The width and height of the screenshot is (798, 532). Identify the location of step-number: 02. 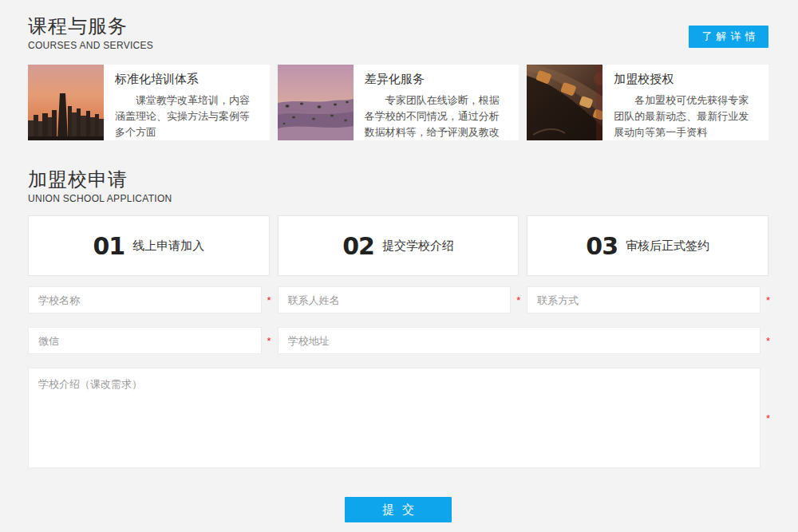
(358, 246).